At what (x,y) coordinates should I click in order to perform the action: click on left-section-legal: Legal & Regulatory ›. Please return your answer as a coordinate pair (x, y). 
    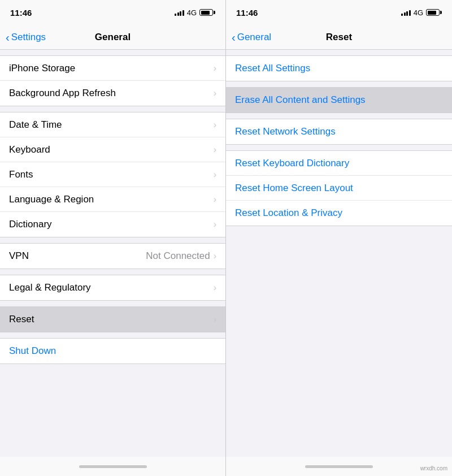
    Looking at the image, I should click on (113, 288).